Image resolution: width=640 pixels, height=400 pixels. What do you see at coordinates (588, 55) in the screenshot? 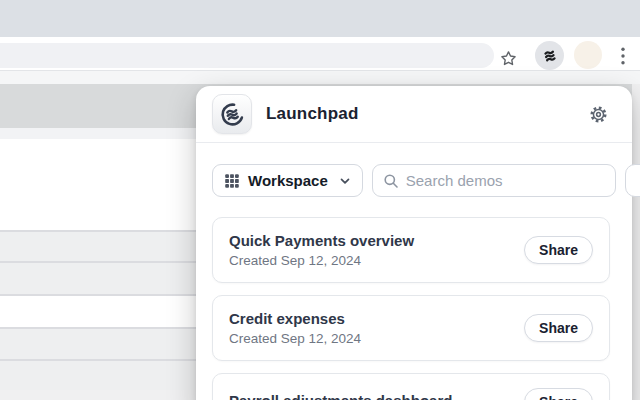
I see `profile-avatar` at bounding box center [588, 55].